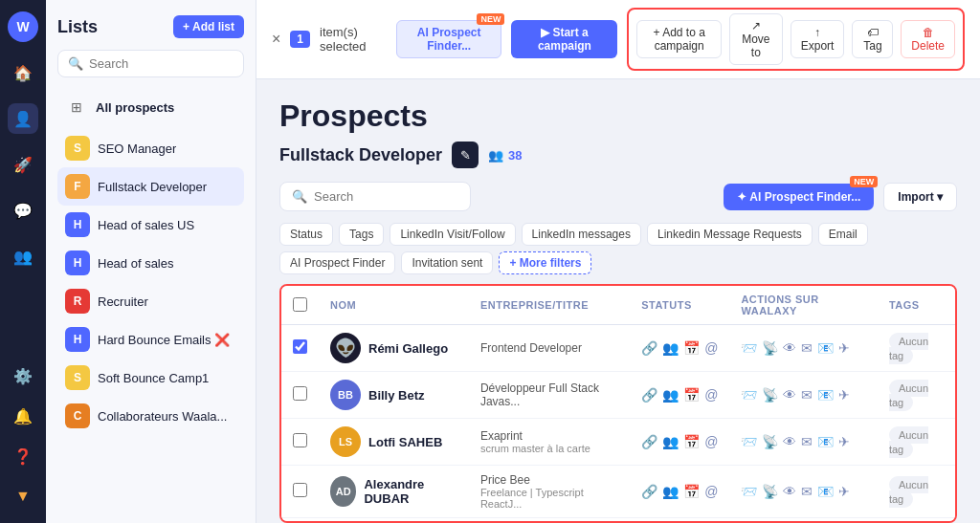 This screenshot has width=980, height=523. Describe the element at coordinates (23, 256) in the screenshot. I see `sidebar-icon-network: 👥` at that location.